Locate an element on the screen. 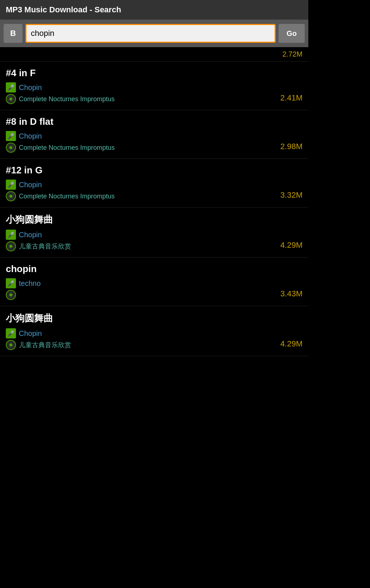 The height and width of the screenshot is (588, 370). song-info-6: 小狗圆舞曲Chopin儿童古典音乐欣赏 is located at coordinates (143, 331).